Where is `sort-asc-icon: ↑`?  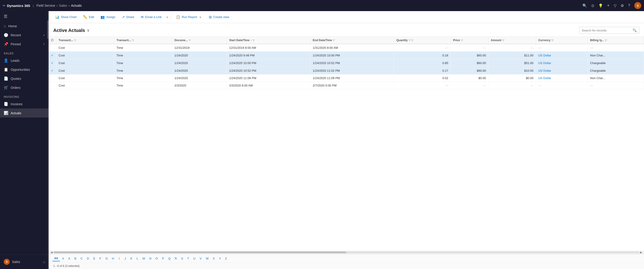
sort-asc-icon: ↑ is located at coordinates (251, 40).